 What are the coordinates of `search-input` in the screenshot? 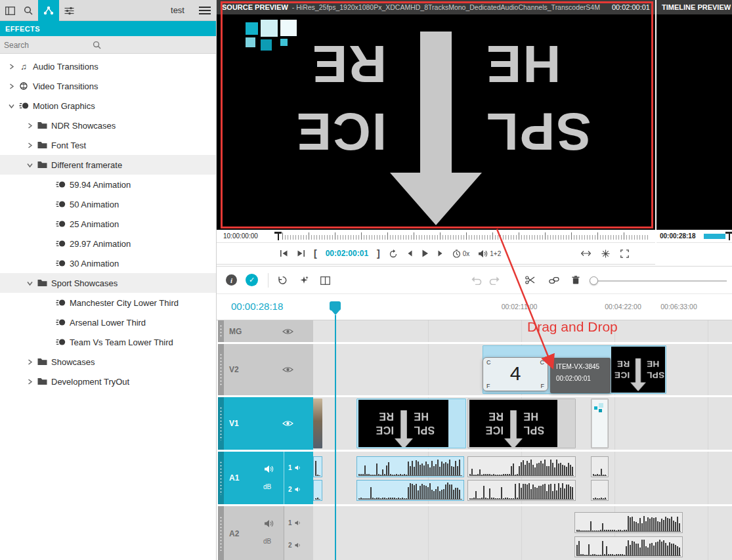 It's located at (47, 45).